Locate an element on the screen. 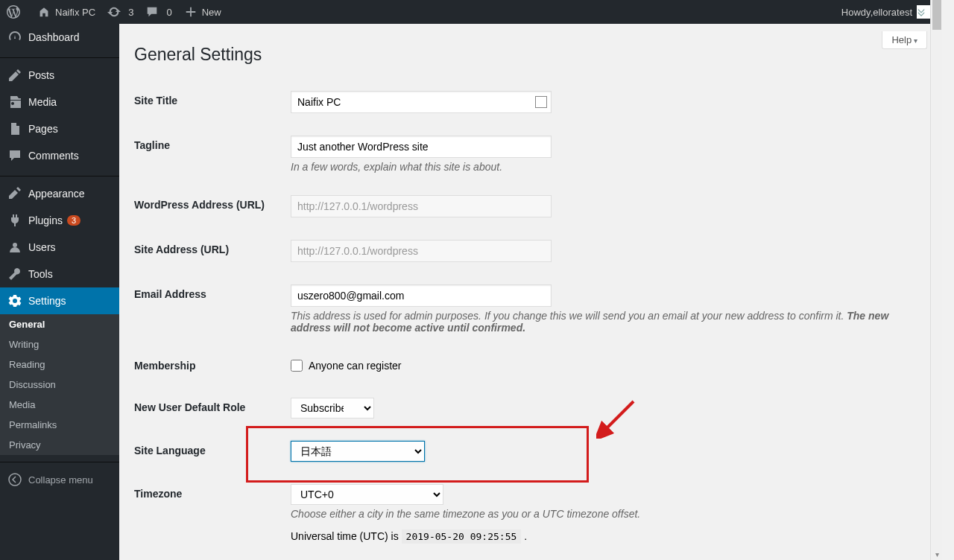  username-text: elloratest is located at coordinates (893, 12).